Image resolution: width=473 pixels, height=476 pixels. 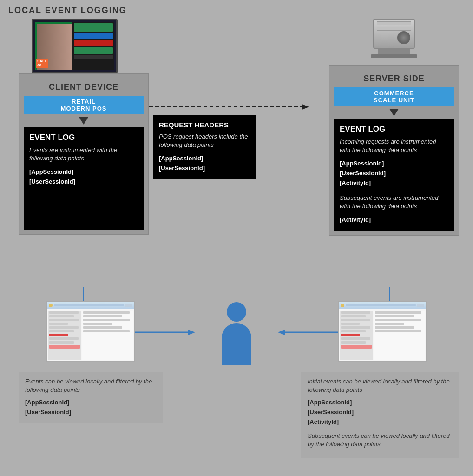 What do you see at coordinates (68, 10) in the screenshot?
I see `page-title: LOCAL EVENT LOGGING` at bounding box center [68, 10].